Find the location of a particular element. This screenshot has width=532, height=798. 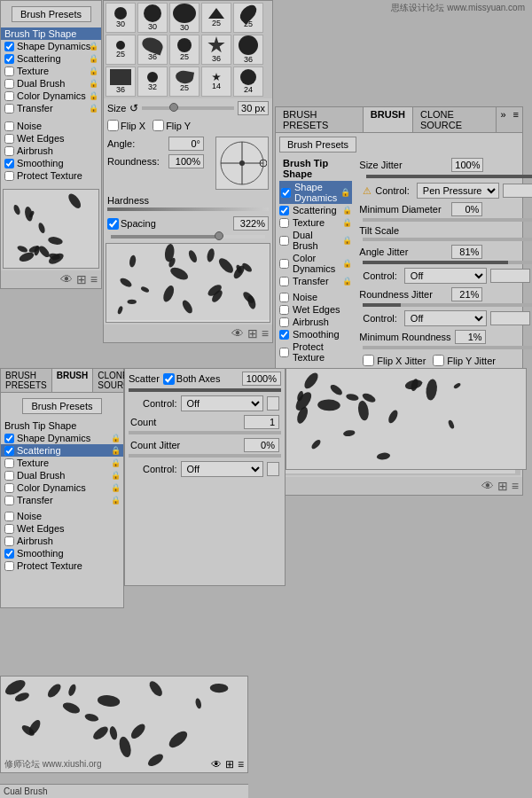

flip-x-jitter-check is located at coordinates (369, 360).